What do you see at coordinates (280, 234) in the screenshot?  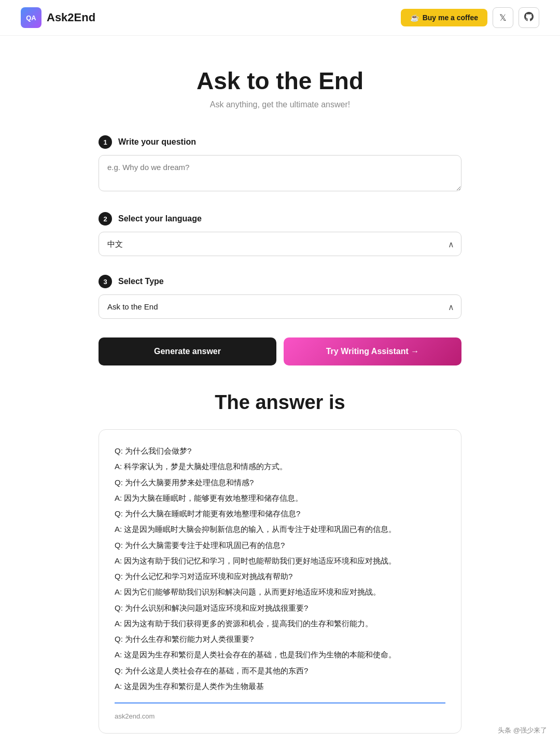 I see `step2-section: 2 Select your language 中文 English 日本語 한국…` at bounding box center [280, 234].